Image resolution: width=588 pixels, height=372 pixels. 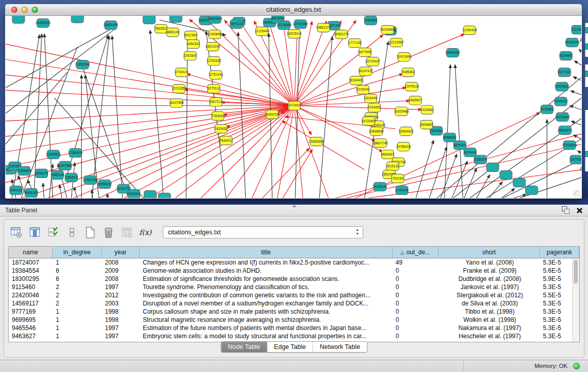 What do you see at coordinates (566, 56) in the screenshot?
I see `network-node: 9329966` at bounding box center [566, 56].